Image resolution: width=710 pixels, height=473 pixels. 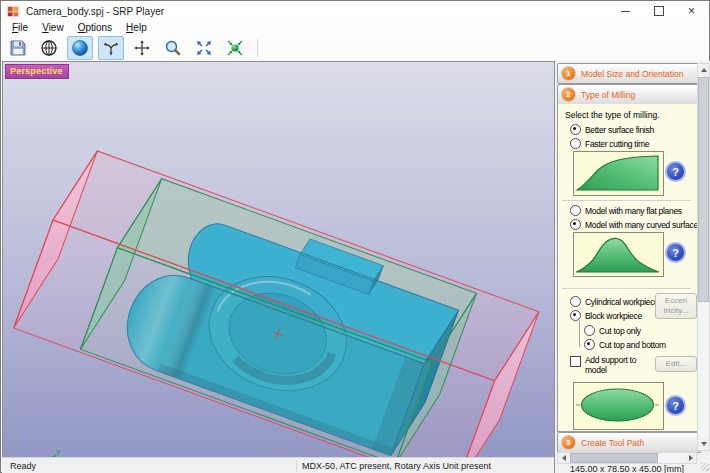 I want to click on fit-to-screen-button, so click(x=204, y=48).